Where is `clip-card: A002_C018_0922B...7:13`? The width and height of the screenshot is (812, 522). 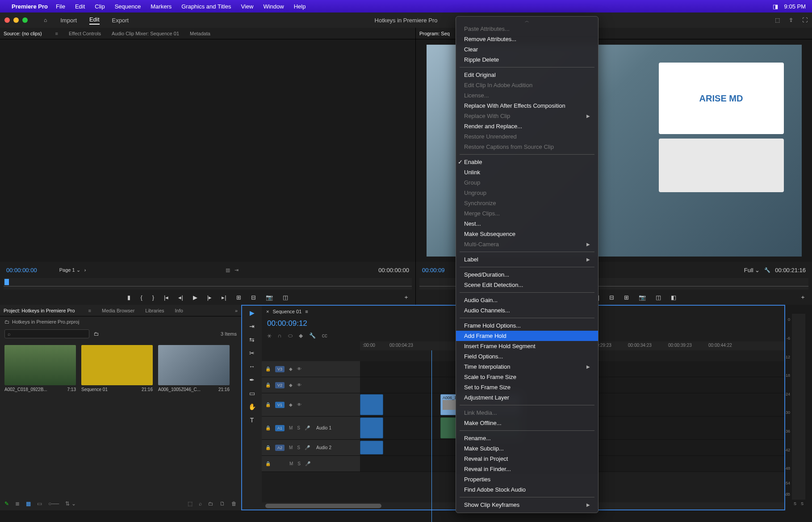 clip-card: A002_C018_0922B...7:13 is located at coordinates (40, 368).